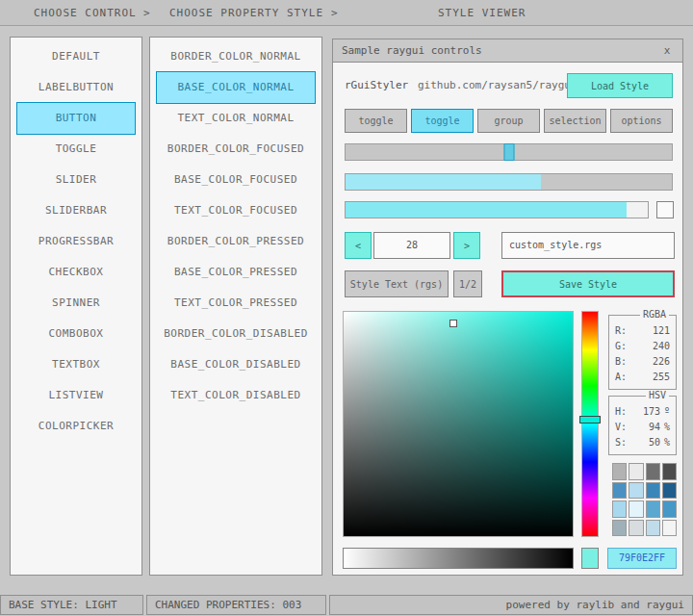 The image size is (693, 616). Describe the element at coordinates (458, 558) in the screenshot. I see `grayscale-bar` at that location.